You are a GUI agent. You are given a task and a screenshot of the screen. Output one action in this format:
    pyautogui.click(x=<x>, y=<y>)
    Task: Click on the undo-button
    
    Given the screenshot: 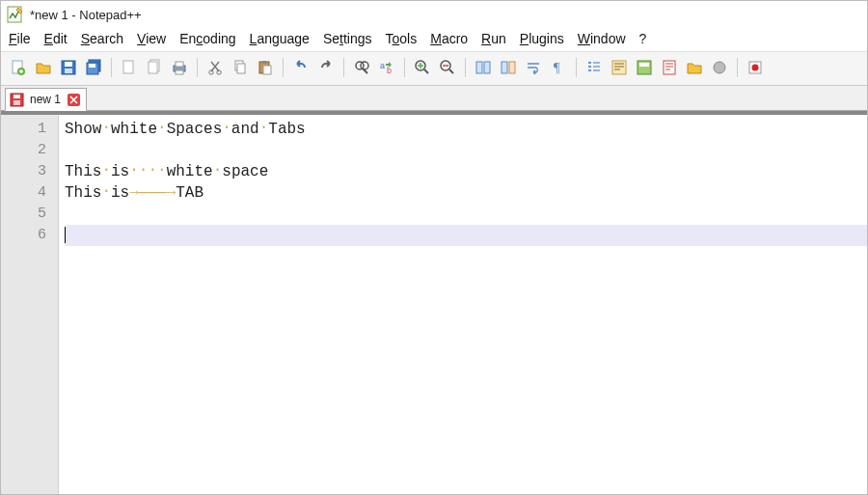 What is the action you would take?
    pyautogui.click(x=301, y=68)
    